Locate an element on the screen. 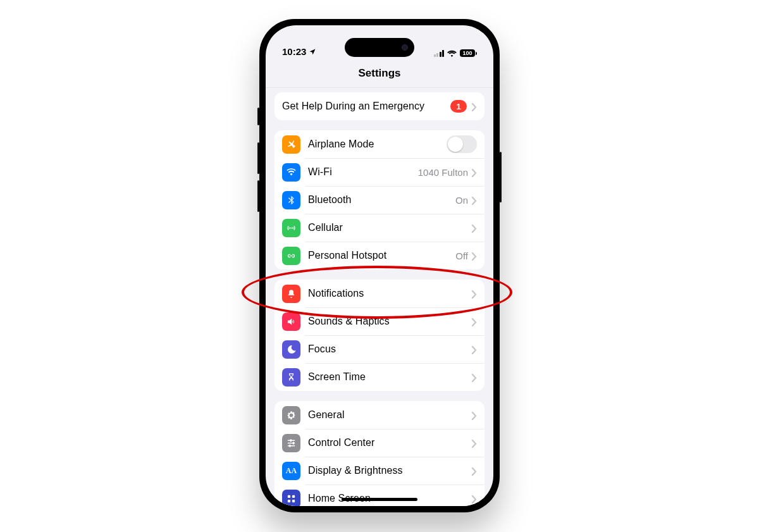 The height and width of the screenshot is (532, 759). hotspot-icon is located at coordinates (291, 256).